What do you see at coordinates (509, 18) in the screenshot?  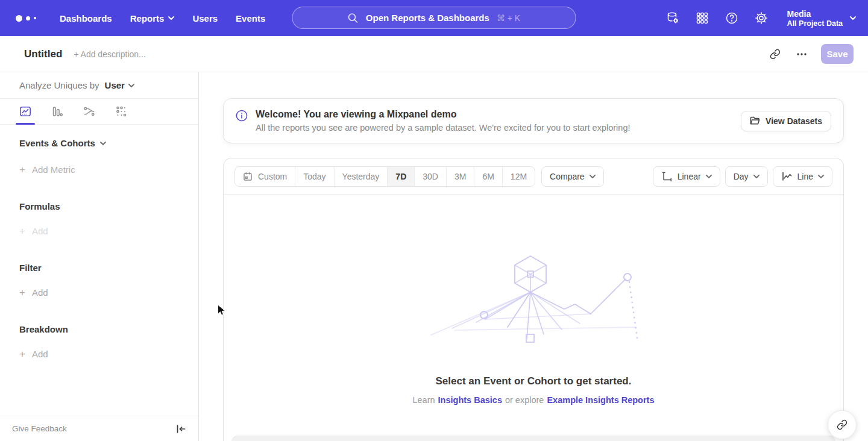 I see `search-shortcut: ⌘ + K` at bounding box center [509, 18].